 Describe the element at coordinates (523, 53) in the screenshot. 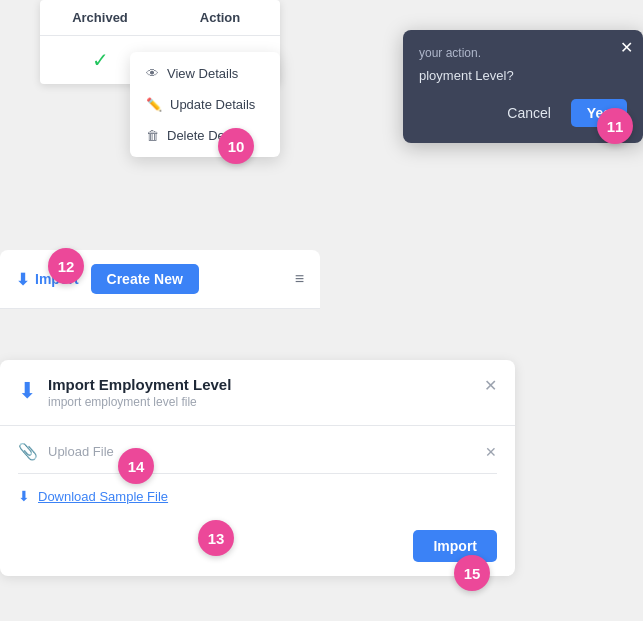

I see `modal-subtitle: your action.` at that location.